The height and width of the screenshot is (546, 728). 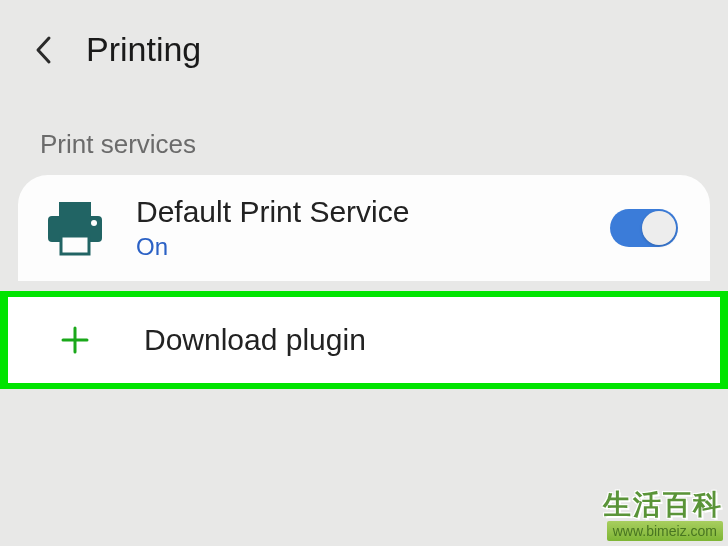 What do you see at coordinates (644, 228) in the screenshot?
I see `service-toggle` at bounding box center [644, 228].